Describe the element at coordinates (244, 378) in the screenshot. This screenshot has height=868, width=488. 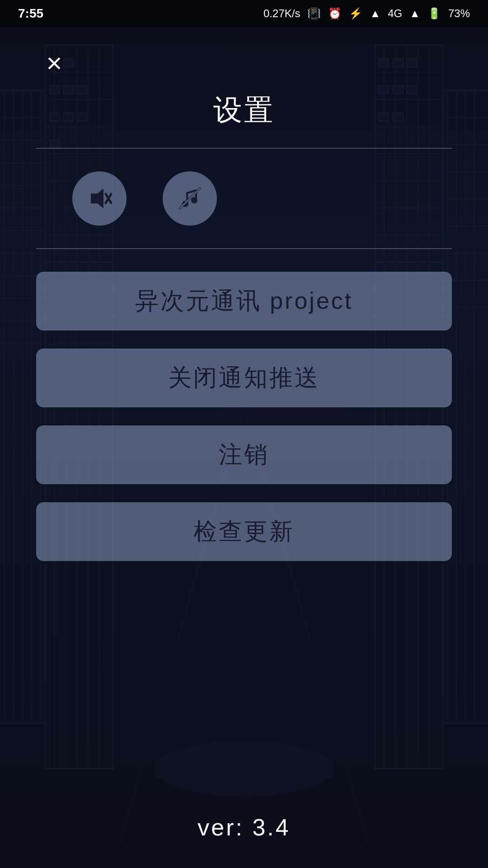
I see `notifications-button: 关闭通知推送` at that location.